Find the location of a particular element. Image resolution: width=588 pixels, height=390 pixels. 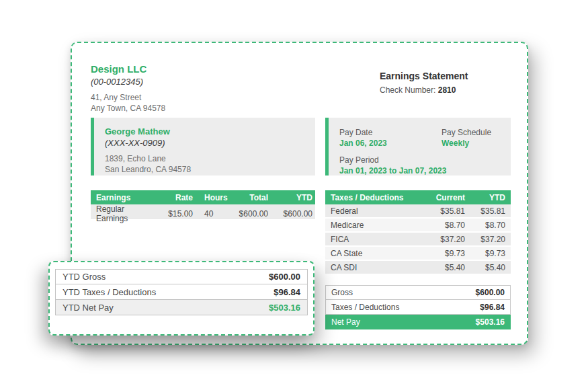

tax-row-name: CA SDI is located at coordinates (365, 268).